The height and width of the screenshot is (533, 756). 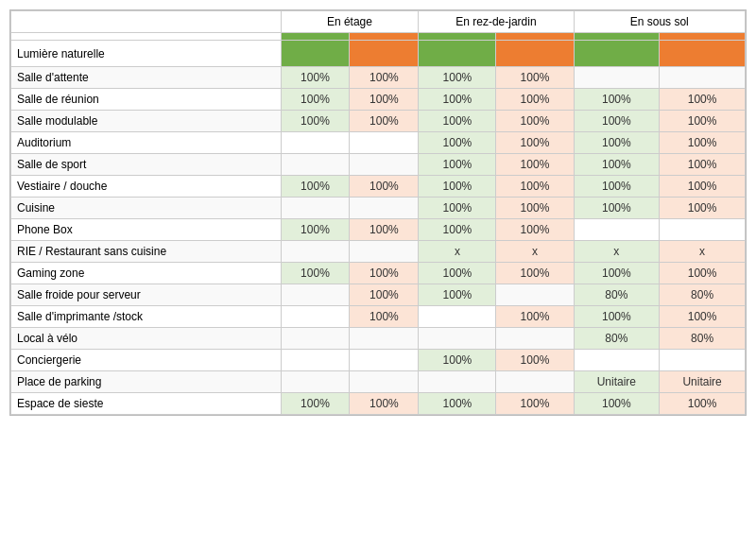 I want to click on row-label: Salle froide pour serveur, so click(x=146, y=295).